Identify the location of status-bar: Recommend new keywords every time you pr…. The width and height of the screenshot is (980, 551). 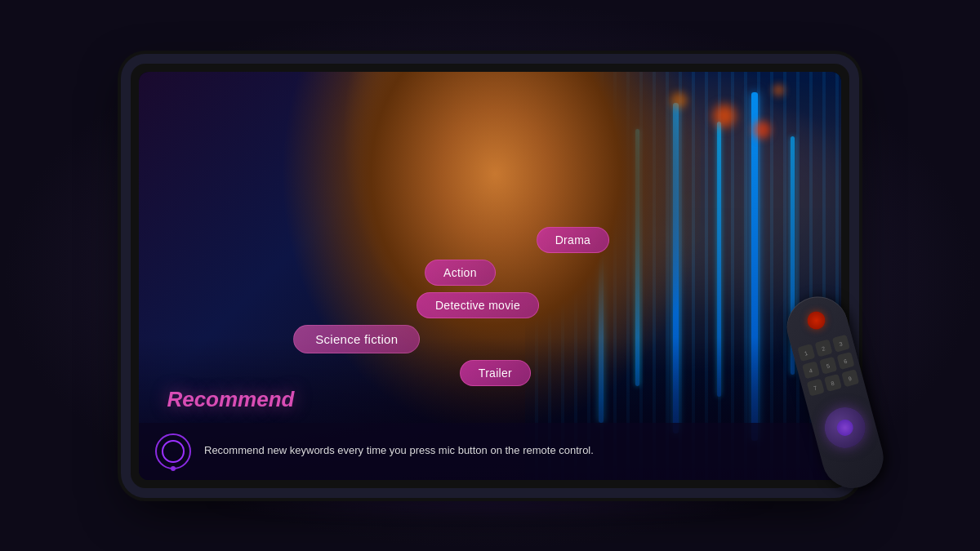
(490, 451).